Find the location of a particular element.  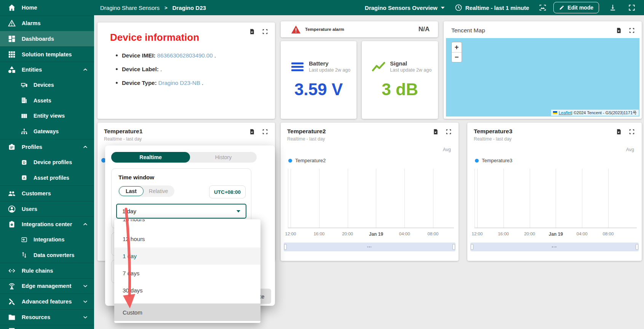

tencent-map-card: Tencent Map + − Leaflet | ©2024 Tencent … is located at coordinates (543, 70).